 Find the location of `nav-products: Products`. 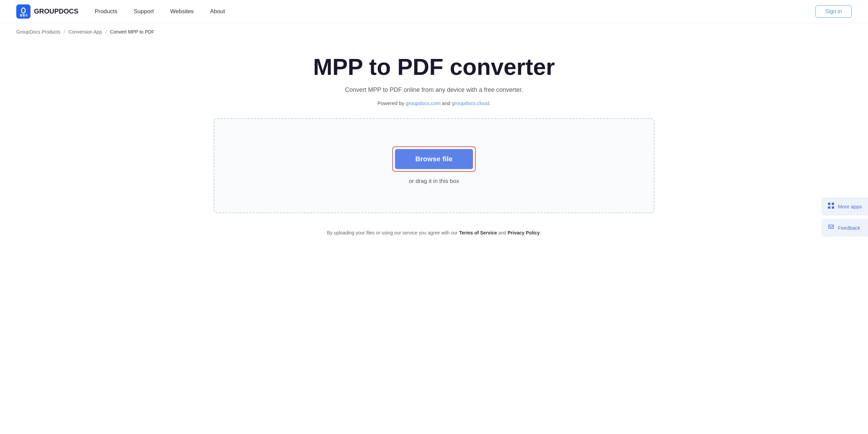

nav-products: Products is located at coordinates (106, 12).